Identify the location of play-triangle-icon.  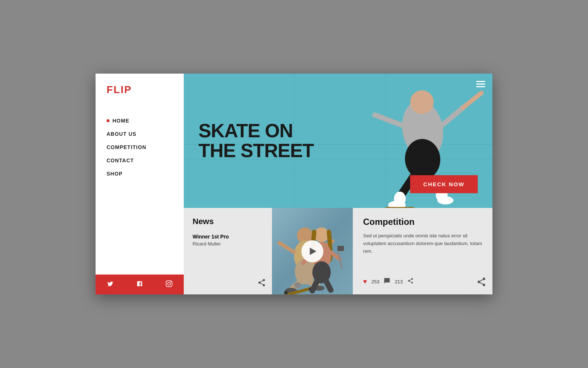
(313, 251).